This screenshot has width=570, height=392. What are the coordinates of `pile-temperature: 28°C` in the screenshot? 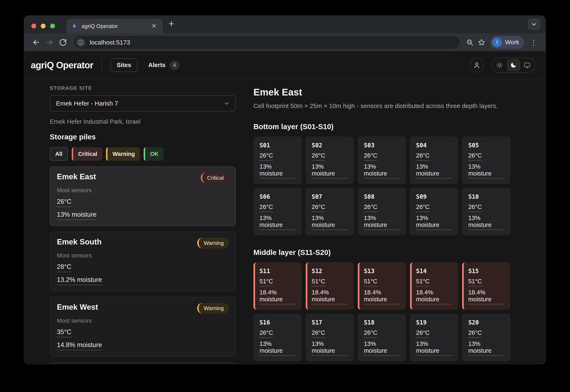 It's located at (64, 268).